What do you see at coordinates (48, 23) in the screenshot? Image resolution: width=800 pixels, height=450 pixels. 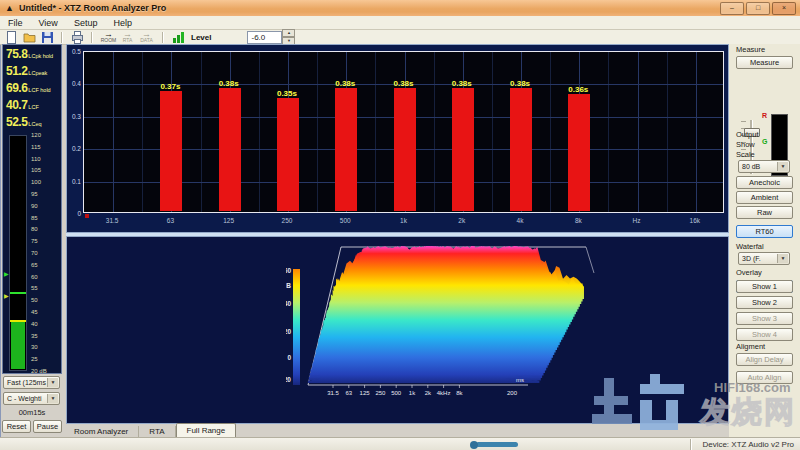 I see `menu-item-view: View` at bounding box center [48, 23].